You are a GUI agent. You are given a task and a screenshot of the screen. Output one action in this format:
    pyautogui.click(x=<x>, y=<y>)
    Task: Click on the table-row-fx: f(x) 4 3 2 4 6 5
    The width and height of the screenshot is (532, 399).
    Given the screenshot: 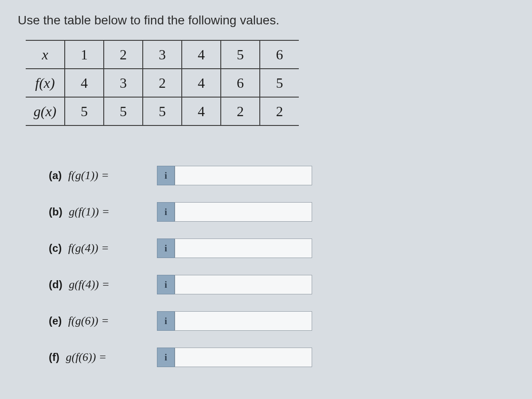 What is the action you would take?
    pyautogui.click(x=162, y=83)
    